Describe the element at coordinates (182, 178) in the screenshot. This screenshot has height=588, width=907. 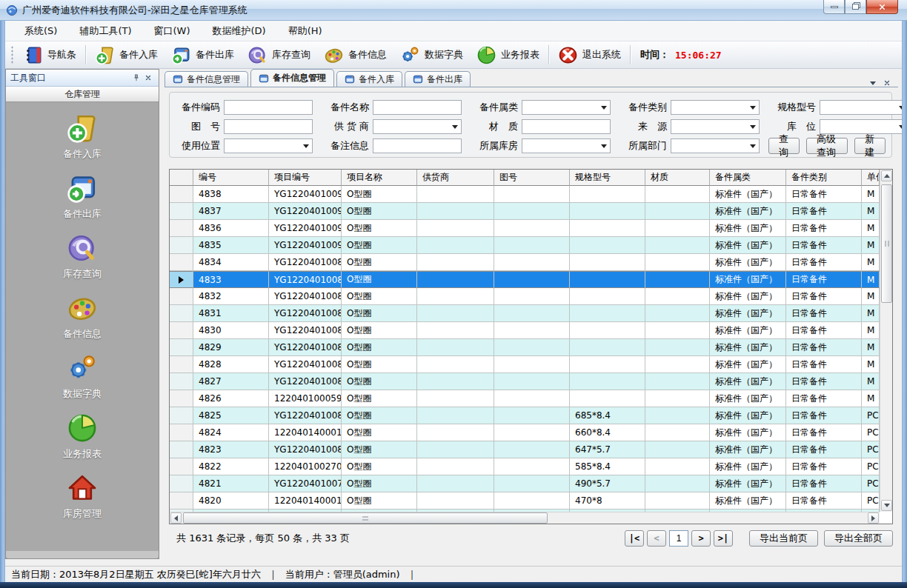
I see `row-selector-header` at that location.